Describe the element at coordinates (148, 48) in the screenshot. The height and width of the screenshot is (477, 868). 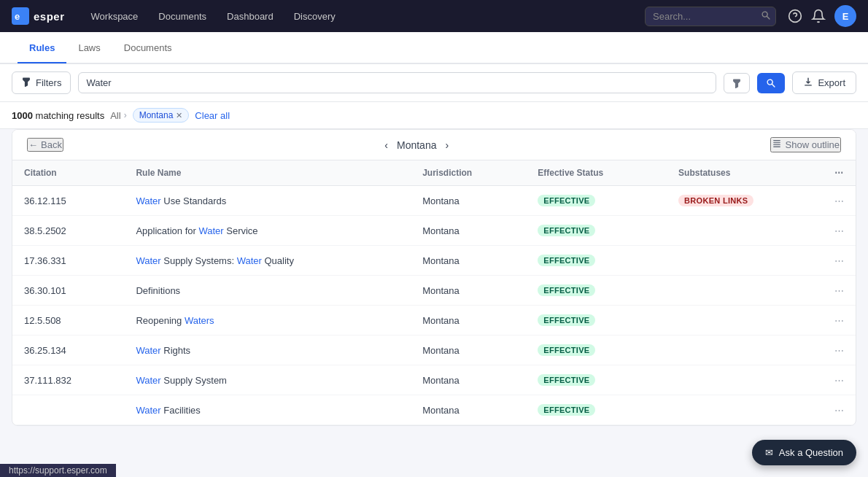
I see `tab-documents: Documents` at that location.